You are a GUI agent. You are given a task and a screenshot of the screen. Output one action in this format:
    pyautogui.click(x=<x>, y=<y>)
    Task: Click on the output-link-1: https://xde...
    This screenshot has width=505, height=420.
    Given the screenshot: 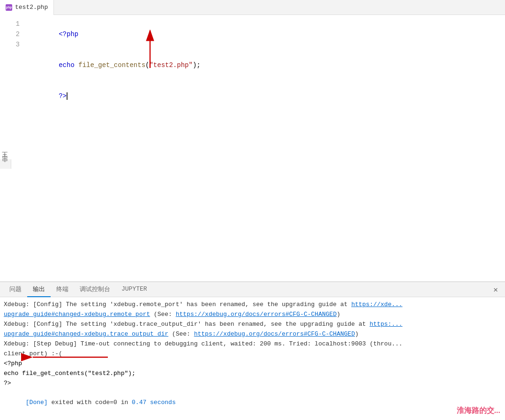 What is the action you would take?
    pyautogui.click(x=377, y=305)
    